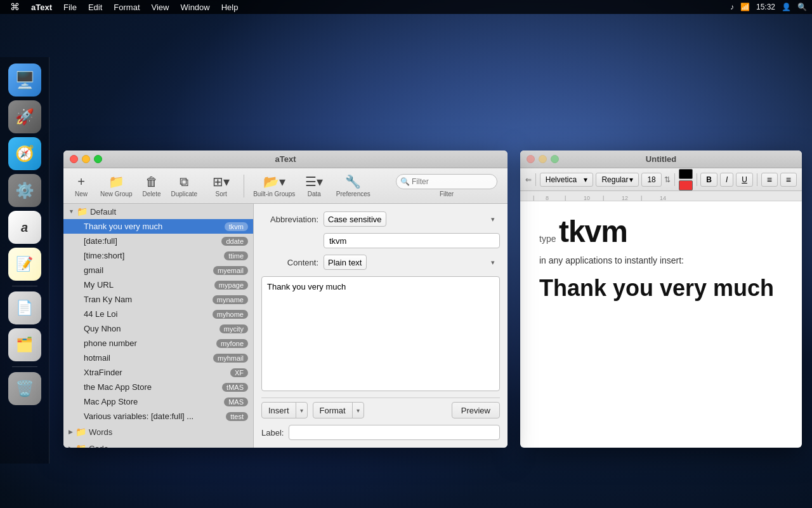 The image size is (812, 508). I want to click on bottom-toolbar: Insert ▾ Format ▾ Preview, so click(381, 408).